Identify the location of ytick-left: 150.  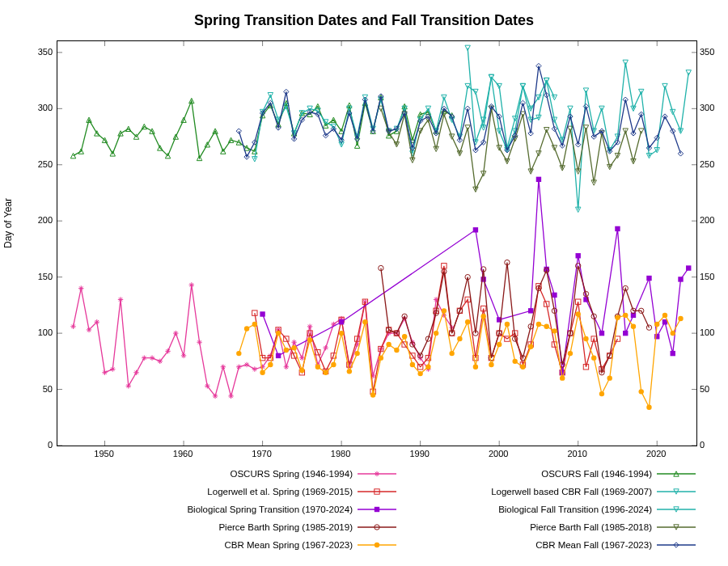
(45, 277).